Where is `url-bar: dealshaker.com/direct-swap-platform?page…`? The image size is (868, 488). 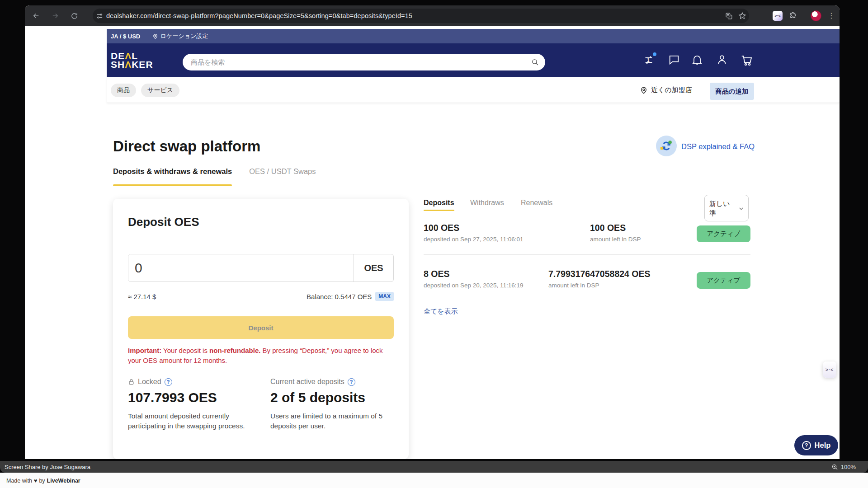 url-bar: dealshaker.com/direct-swap-platform?page… is located at coordinates (421, 16).